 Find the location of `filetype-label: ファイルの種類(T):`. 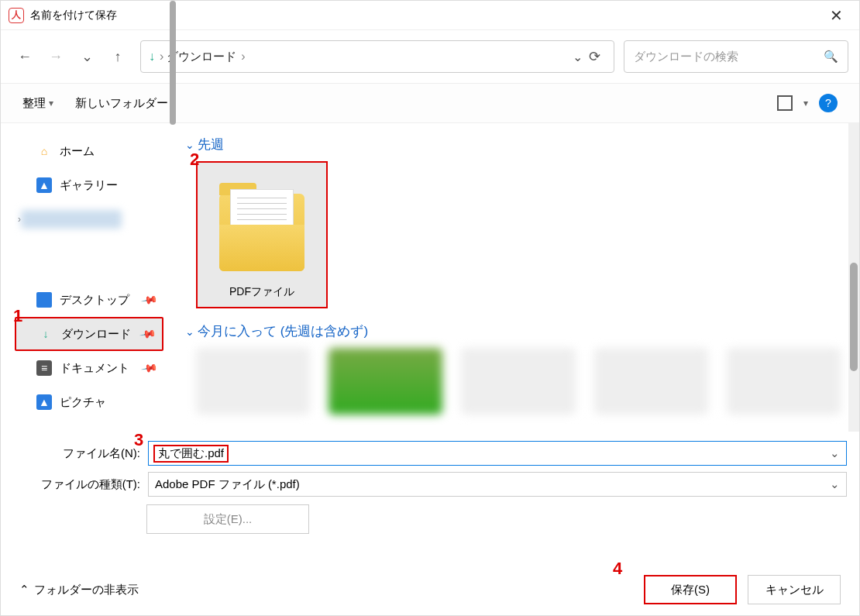

filetype-label: ファイルの種類(T): is located at coordinates (72, 485).